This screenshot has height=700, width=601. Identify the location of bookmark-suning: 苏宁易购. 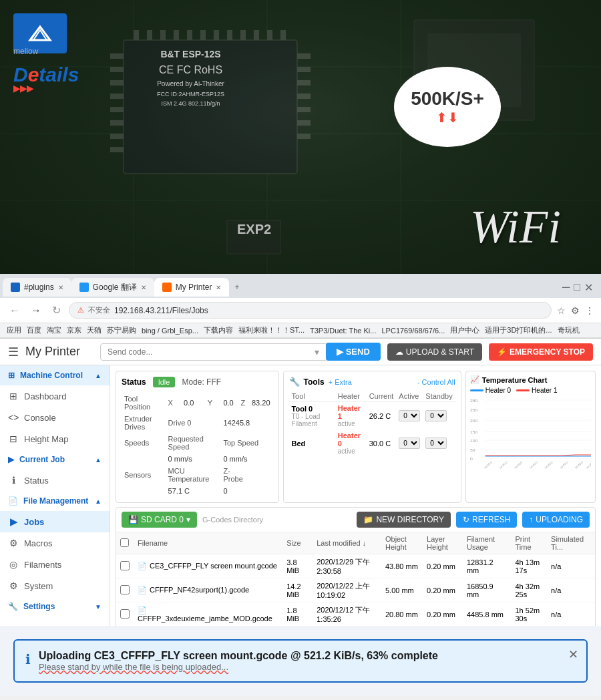
(122, 330).